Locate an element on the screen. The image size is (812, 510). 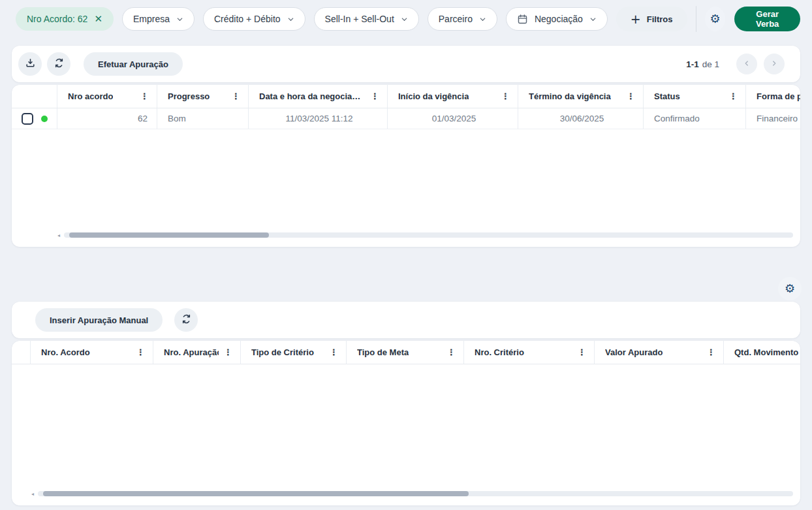
filter-dropdown-empresa: Empresa is located at coordinates (158, 19).